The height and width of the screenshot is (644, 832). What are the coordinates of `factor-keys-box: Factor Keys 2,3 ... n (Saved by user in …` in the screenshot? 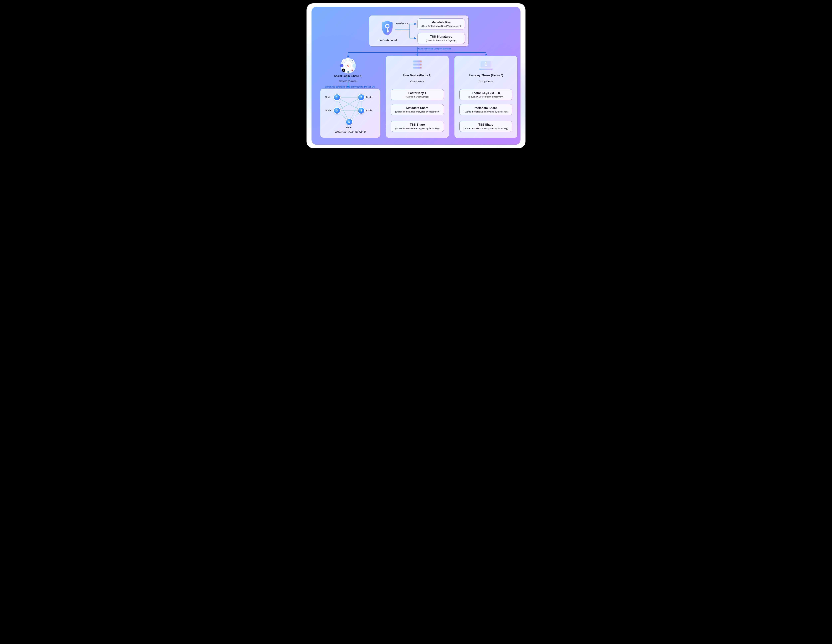 It's located at (486, 95).